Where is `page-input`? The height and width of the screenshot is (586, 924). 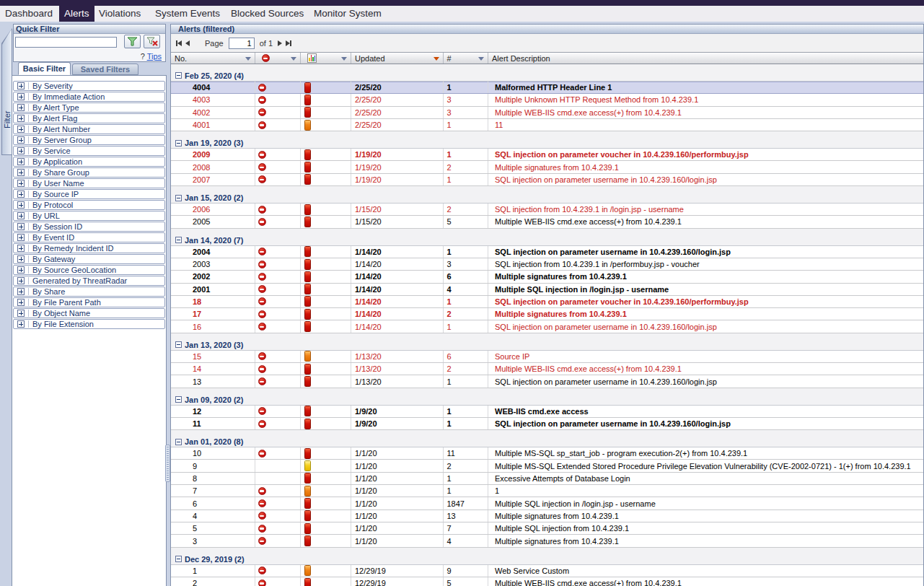
page-input is located at coordinates (242, 43).